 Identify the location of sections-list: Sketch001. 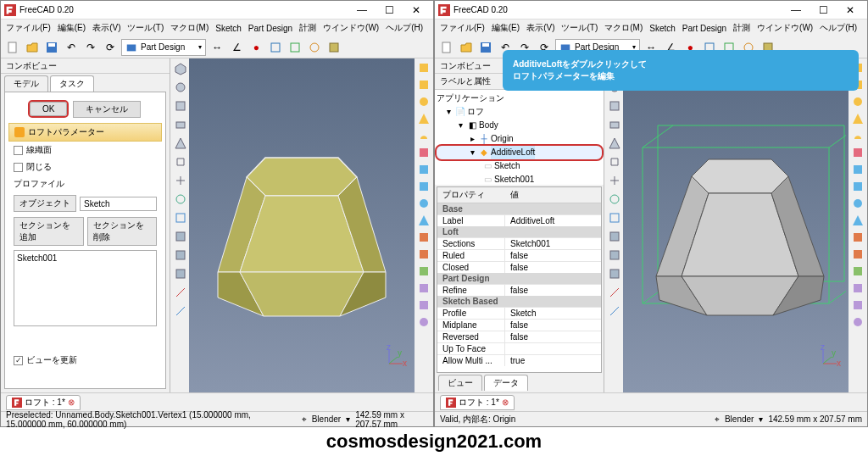
(85, 288).